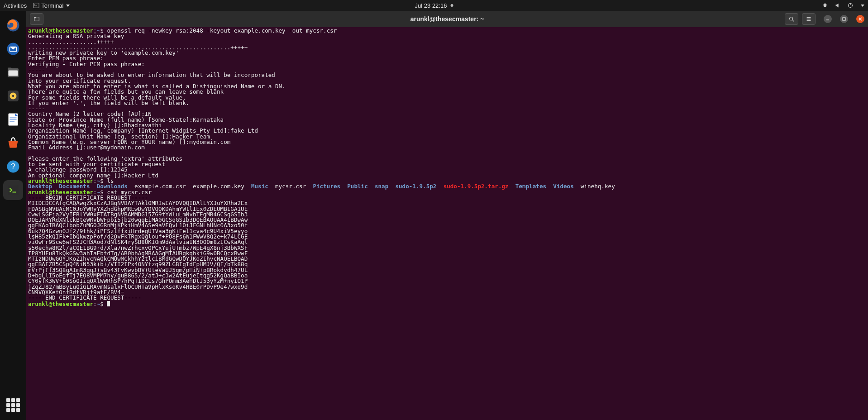 The image size is (868, 420). Describe the element at coordinates (86, 148) in the screenshot. I see `output-line: Email Address []:user@mydomain.com` at that location.